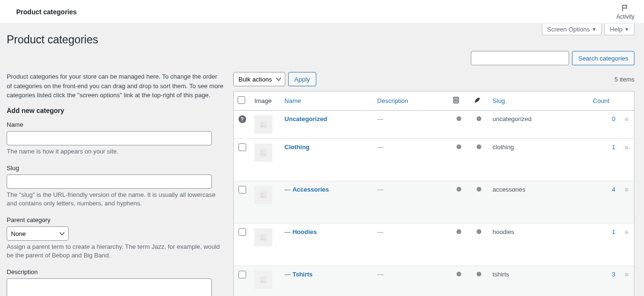 This screenshot has height=296, width=644. What do you see at coordinates (520, 58) in the screenshot?
I see `search-input` at bounding box center [520, 58].